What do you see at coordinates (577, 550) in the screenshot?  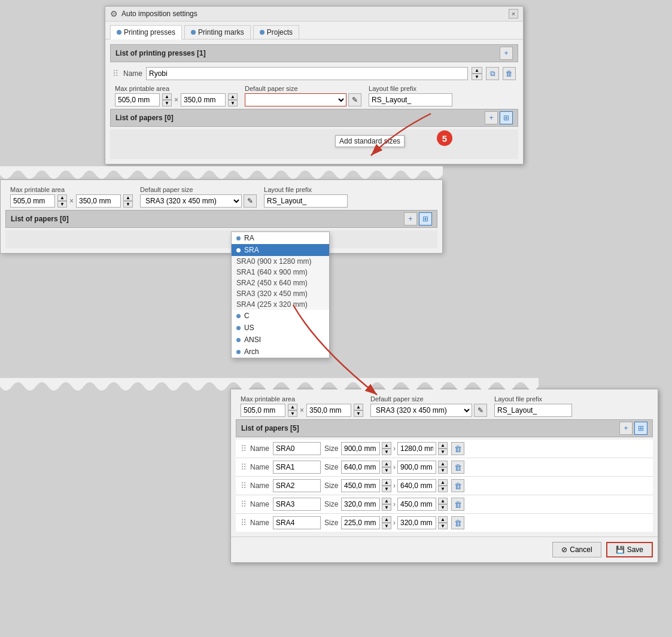 I see `cancel-button: ⊘ Cancel` at bounding box center [577, 550].